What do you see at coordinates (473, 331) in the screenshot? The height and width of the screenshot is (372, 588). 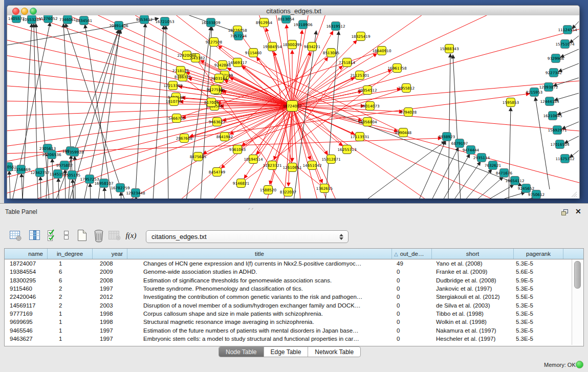 I see `table-cell: Nakamura et al. (1997)` at bounding box center [473, 331].